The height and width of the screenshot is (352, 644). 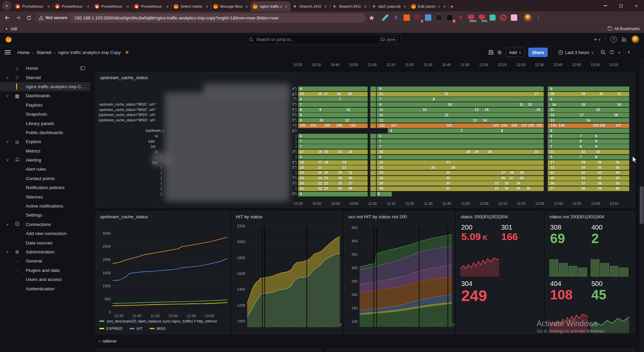 What do you see at coordinates (418, 18) in the screenshot?
I see `vpn-shield-extension-icon: 1` at bounding box center [418, 18].